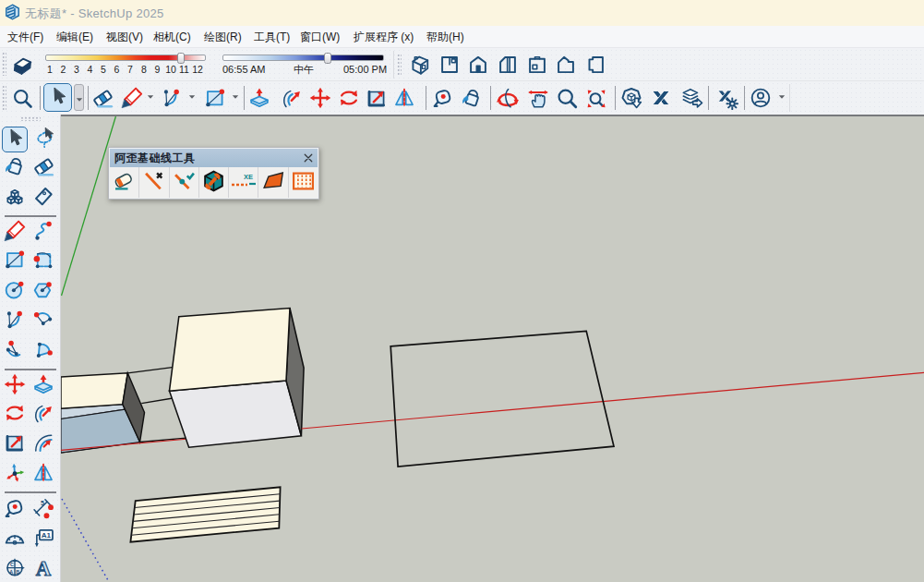 This screenshot has width=924, height=582. What do you see at coordinates (328, 59) in the screenshot?
I see `shadow-time-slider-thumb` at bounding box center [328, 59].